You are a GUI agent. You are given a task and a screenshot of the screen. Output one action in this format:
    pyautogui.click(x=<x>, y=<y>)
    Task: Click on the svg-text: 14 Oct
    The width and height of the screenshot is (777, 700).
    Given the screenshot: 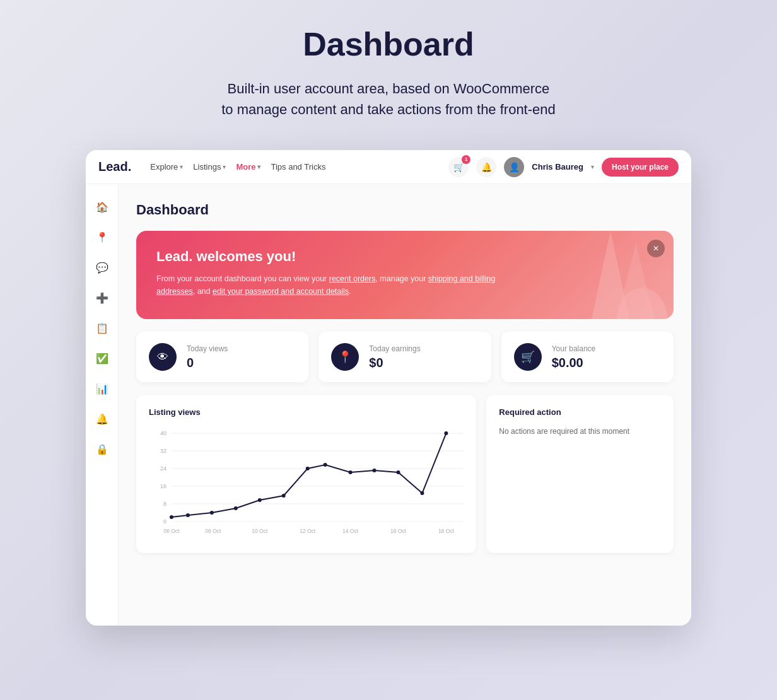 What is the action you would take?
    pyautogui.click(x=351, y=531)
    